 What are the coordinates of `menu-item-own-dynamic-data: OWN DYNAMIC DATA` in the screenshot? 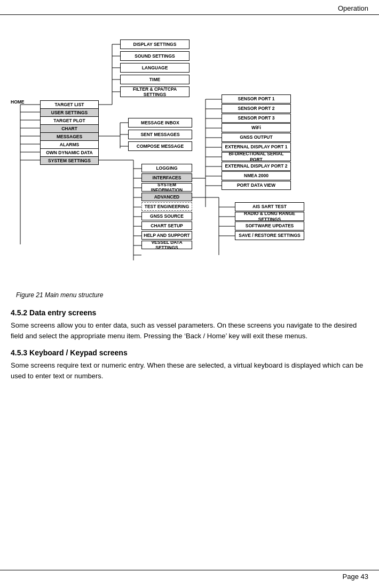 It's located at (69, 153).